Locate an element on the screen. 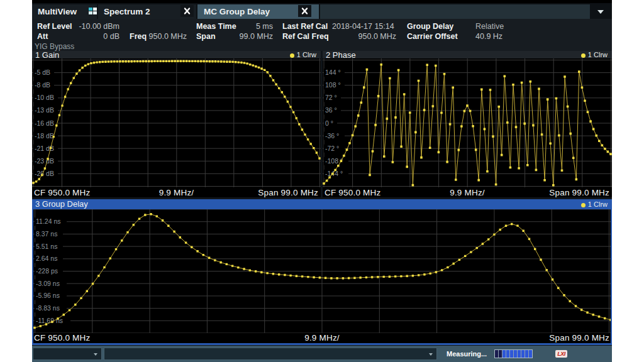 The image size is (644, 362). svg-text: -144 ° is located at coordinates (334, 173).